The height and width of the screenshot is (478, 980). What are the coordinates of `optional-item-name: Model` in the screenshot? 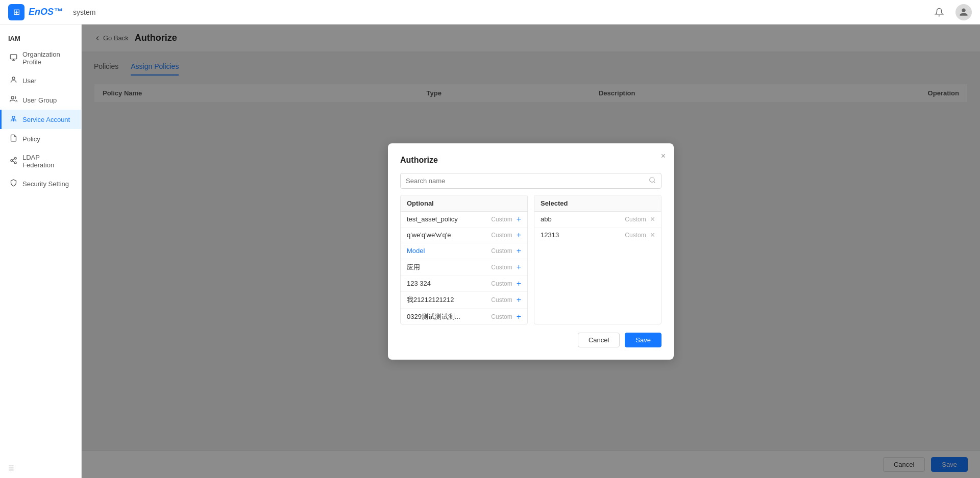 It's located at (449, 251).